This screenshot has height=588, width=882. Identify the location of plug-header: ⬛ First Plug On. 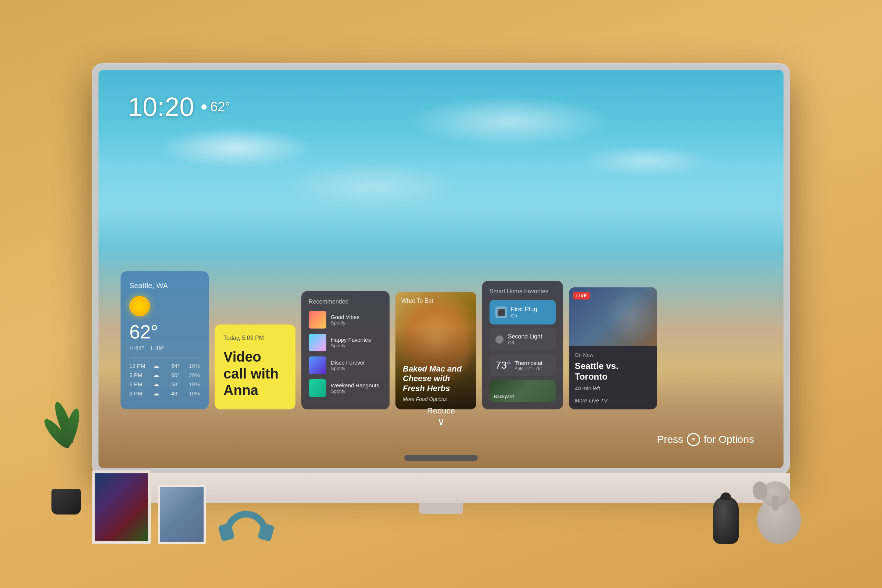
(523, 312).